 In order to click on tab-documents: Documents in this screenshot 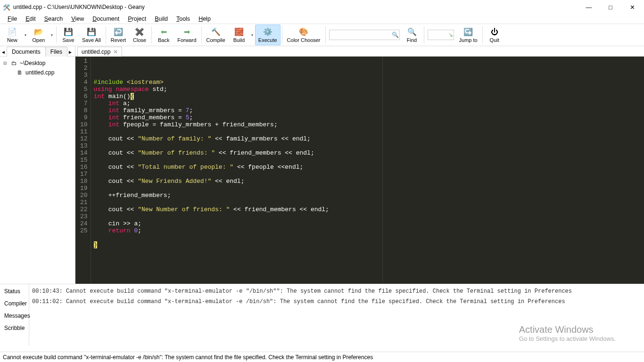, I will do `click(26, 52)`.